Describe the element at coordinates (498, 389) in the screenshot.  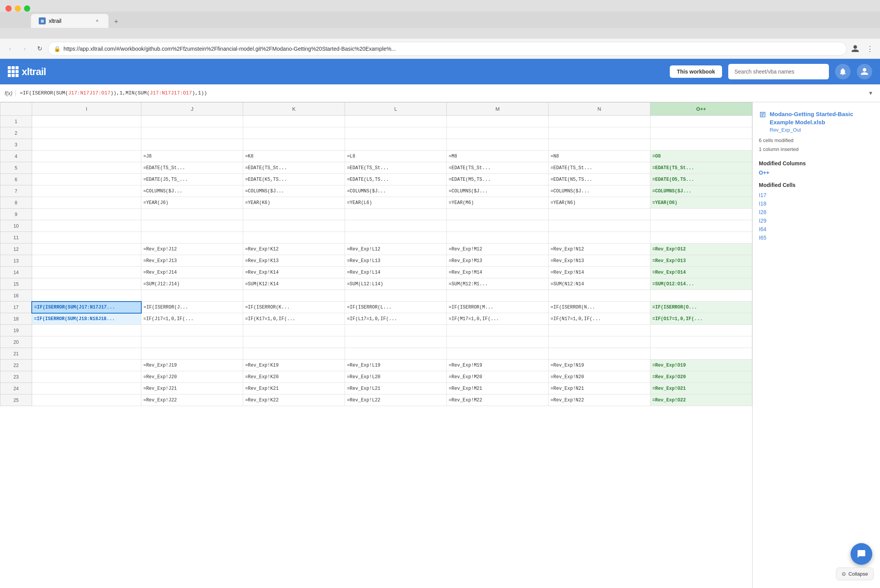
I see `cell: =Rev_Exp!M21` at that location.